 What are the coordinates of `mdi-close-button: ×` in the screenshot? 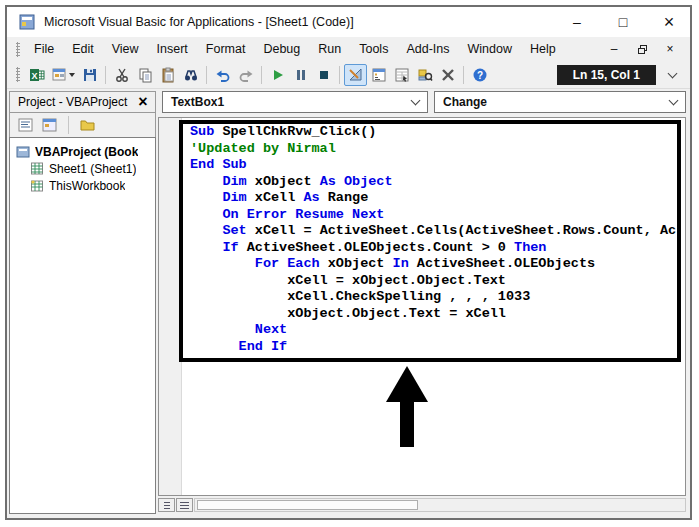 It's located at (670, 50).